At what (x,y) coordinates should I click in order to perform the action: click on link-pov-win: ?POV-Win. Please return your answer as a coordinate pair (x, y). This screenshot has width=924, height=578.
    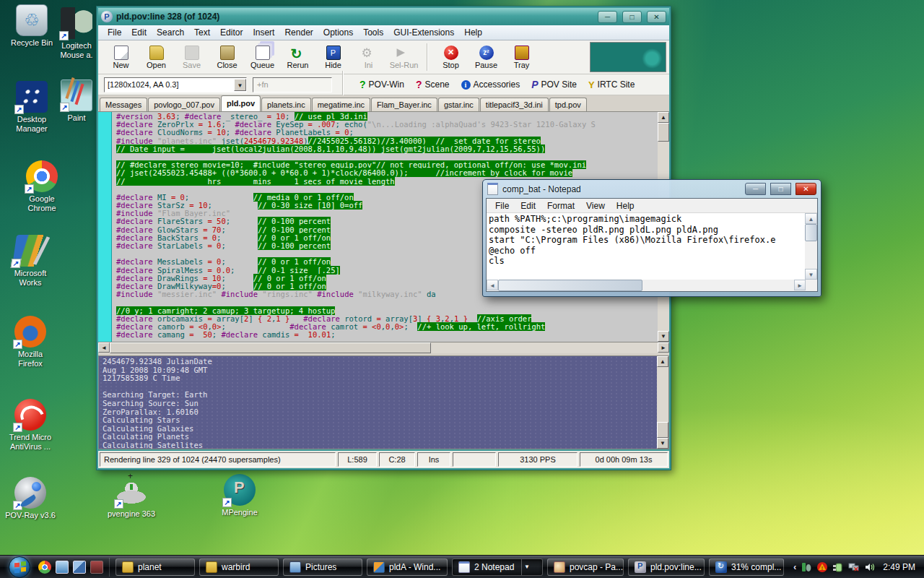
    Looking at the image, I should click on (382, 85).